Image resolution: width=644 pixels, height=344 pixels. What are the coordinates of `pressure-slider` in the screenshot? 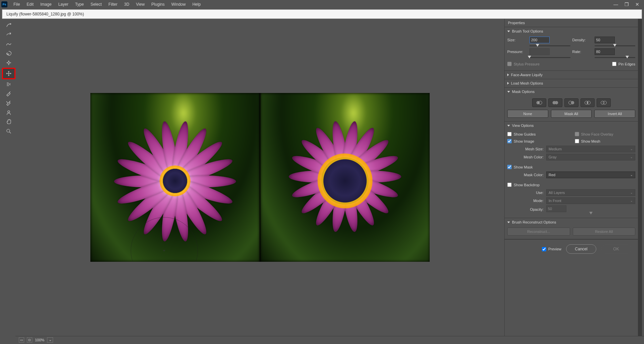 It's located at (550, 58).